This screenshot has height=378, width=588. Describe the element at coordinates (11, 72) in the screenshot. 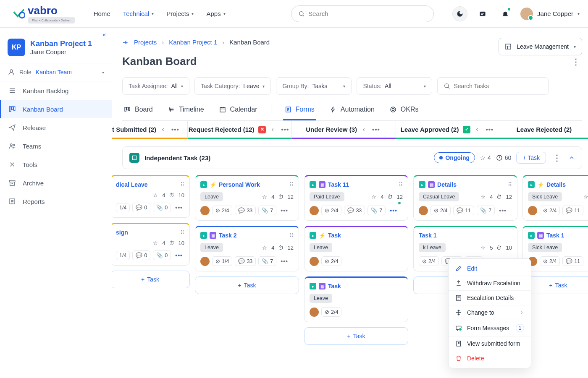

I see `user-icon` at that location.